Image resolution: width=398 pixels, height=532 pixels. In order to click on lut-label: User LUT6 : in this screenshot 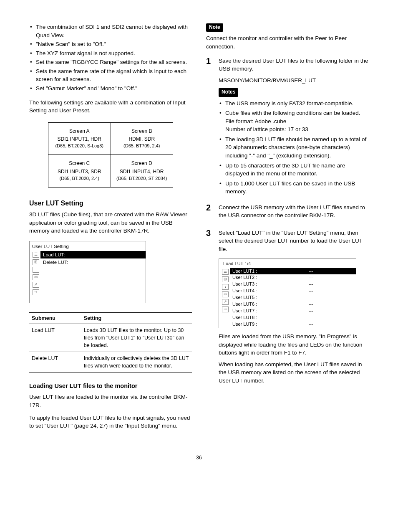, I will do `click(250, 304)`.